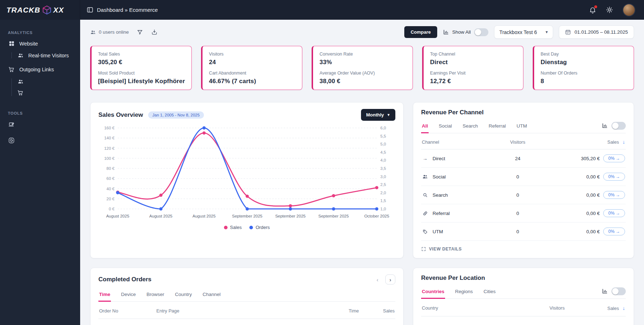 The width and height of the screenshot is (644, 325). Describe the element at coordinates (49, 82) in the screenshot. I see `sidebar-item-ecommerce-realtime-visitors` at that location.